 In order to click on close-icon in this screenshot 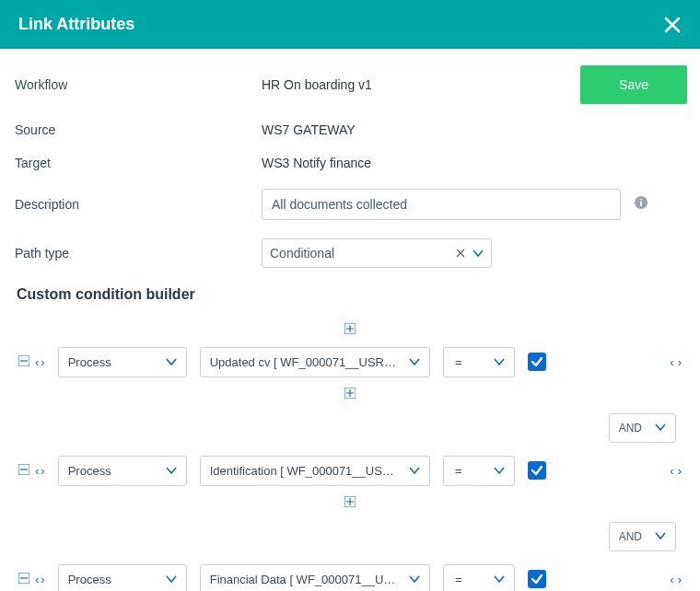, I will do `click(672, 25)`.